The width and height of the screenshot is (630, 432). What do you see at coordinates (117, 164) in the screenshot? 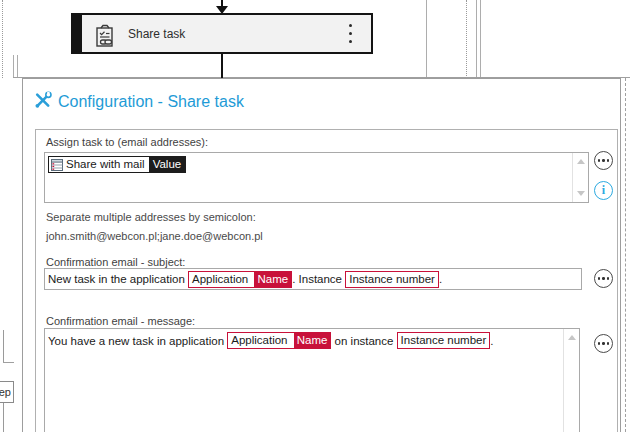
I see `assign-rule-tag: Share with mail Value` at bounding box center [117, 164].